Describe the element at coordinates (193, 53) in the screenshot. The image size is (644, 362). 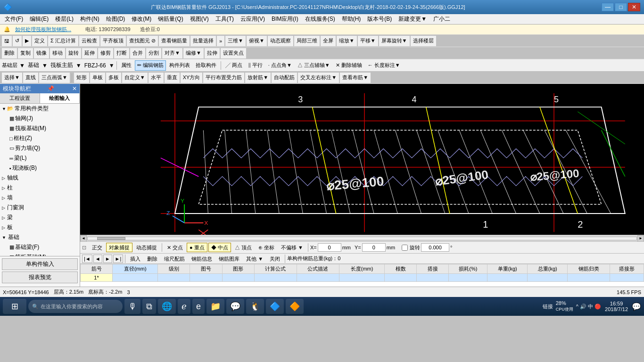
I see `toolbar2-btn-11: 编修▼` at that location.